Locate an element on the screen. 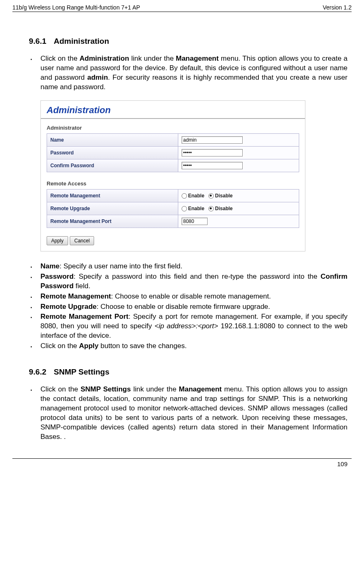  row-remote-port-label: Remote Management Port is located at coordinates (113, 221).